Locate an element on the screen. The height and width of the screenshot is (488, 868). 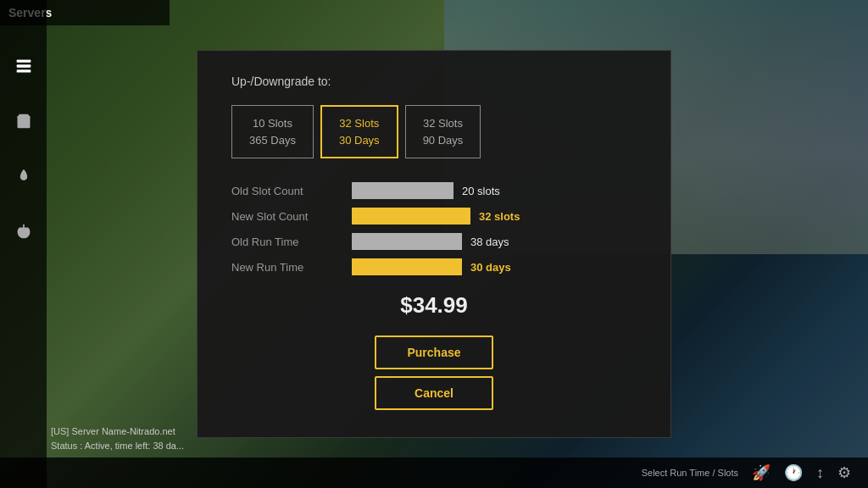
price-section: $34.99 is located at coordinates (434, 305).